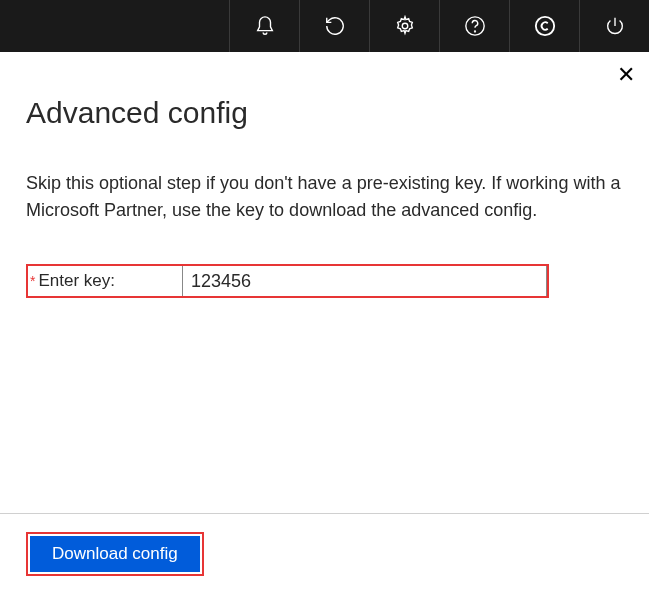 The image size is (649, 593). I want to click on help-icon, so click(474, 26).